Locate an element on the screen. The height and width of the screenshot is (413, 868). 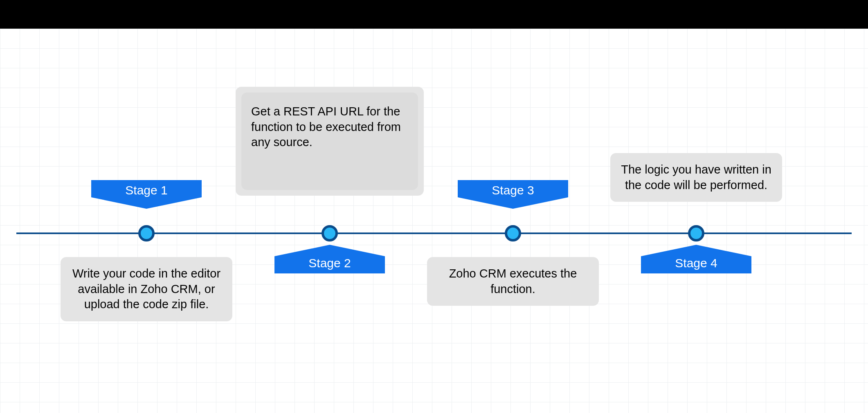
stage-description: Write your code in the editor available … is located at coordinates (146, 289).